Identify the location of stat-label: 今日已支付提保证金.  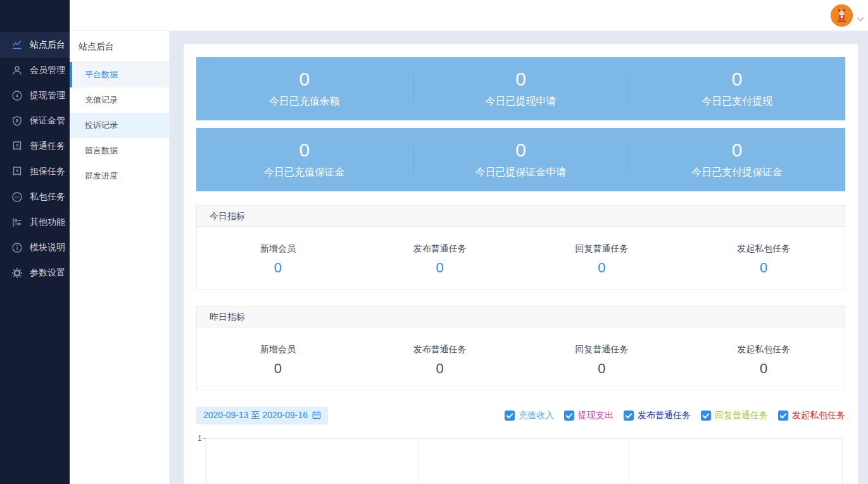
(737, 172).